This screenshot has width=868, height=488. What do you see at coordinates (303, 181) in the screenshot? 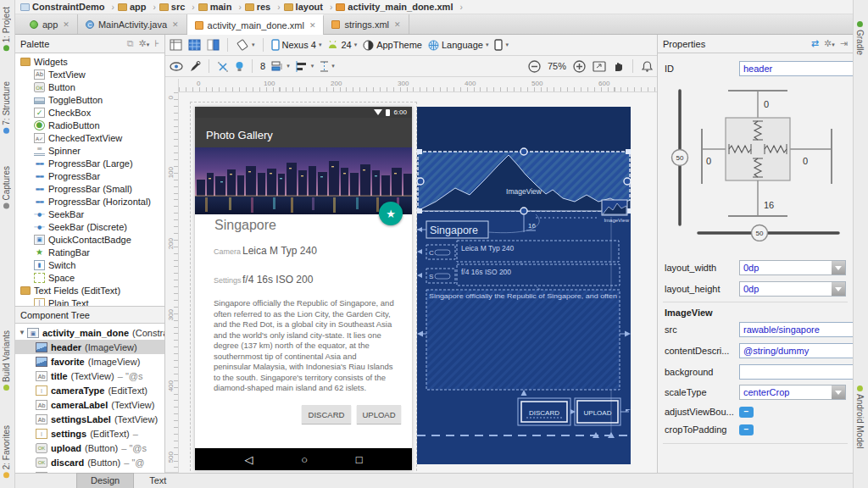
I see `header-image` at bounding box center [303, 181].